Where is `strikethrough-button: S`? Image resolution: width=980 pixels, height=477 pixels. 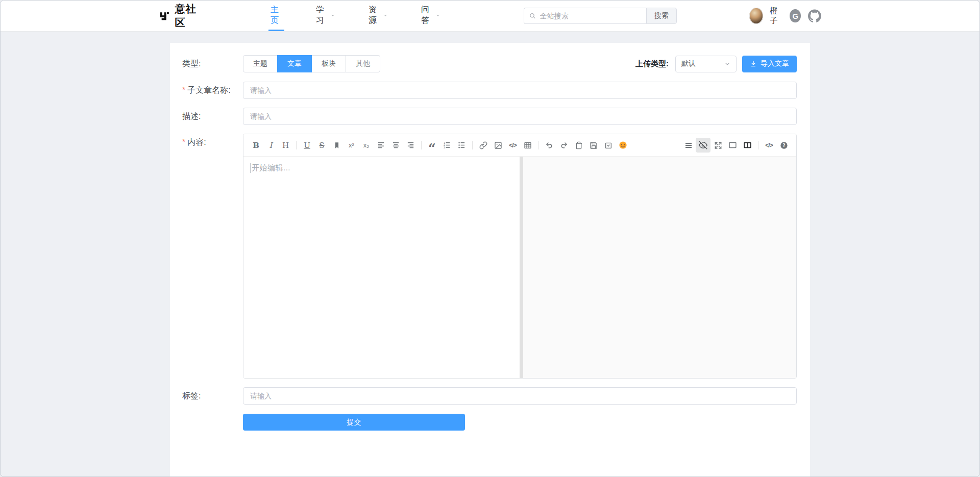 strikethrough-button: S is located at coordinates (322, 145).